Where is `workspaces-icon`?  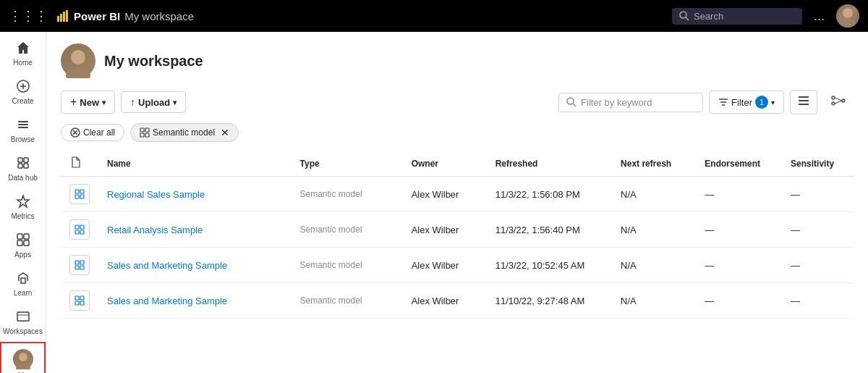 workspaces-icon is located at coordinates (23, 317).